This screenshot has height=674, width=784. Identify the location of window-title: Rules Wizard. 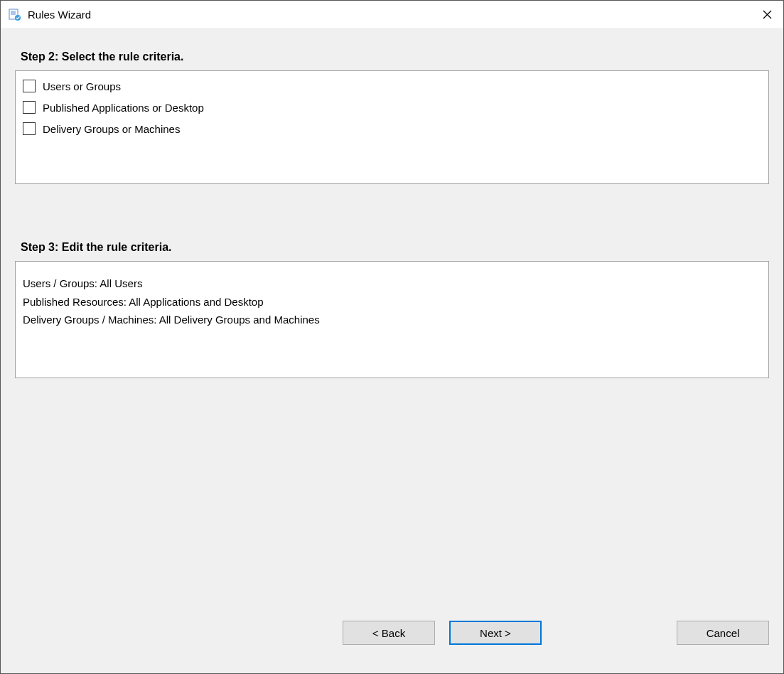
(390, 14).